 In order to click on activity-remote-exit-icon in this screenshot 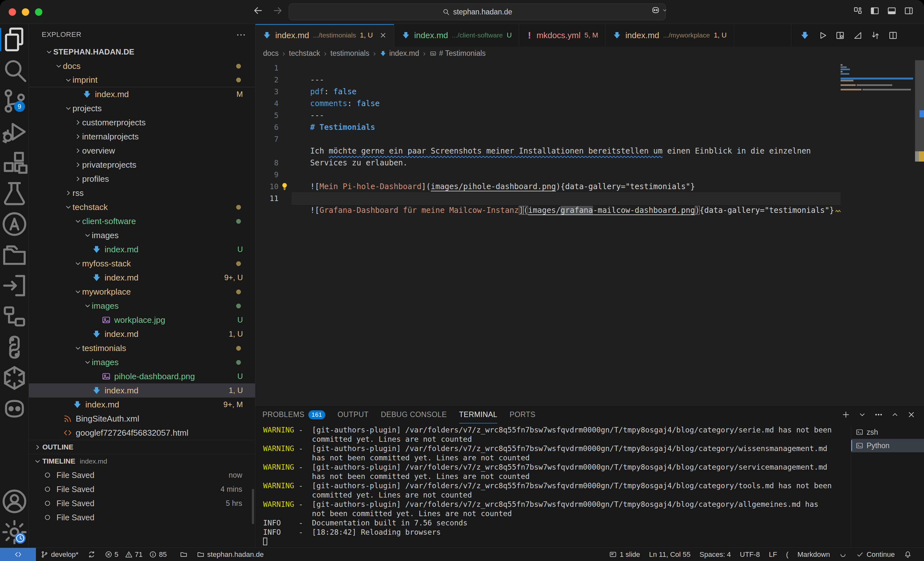, I will do `click(14, 286)`.